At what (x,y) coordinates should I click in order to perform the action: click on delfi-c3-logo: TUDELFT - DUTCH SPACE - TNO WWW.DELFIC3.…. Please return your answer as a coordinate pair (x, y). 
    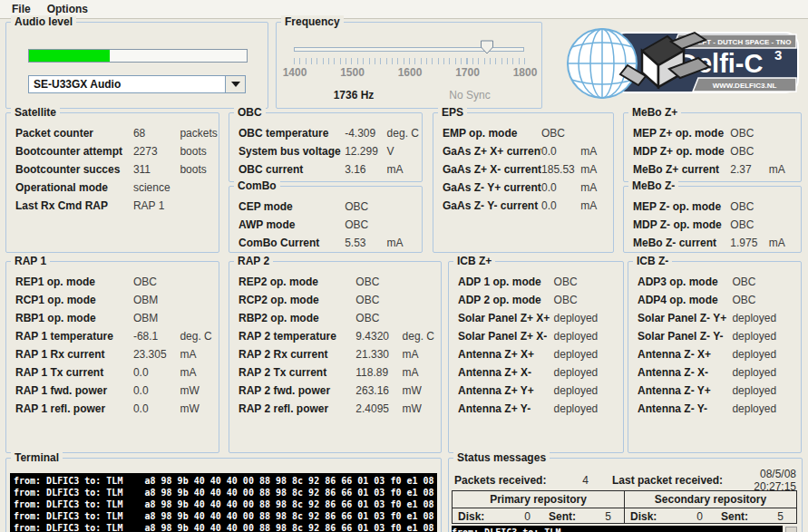
    Looking at the image, I should click on (683, 64).